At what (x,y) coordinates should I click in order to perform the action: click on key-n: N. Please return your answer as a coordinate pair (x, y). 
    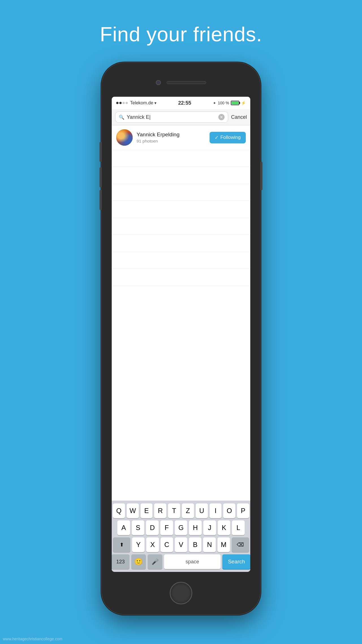
    Looking at the image, I should click on (209, 545).